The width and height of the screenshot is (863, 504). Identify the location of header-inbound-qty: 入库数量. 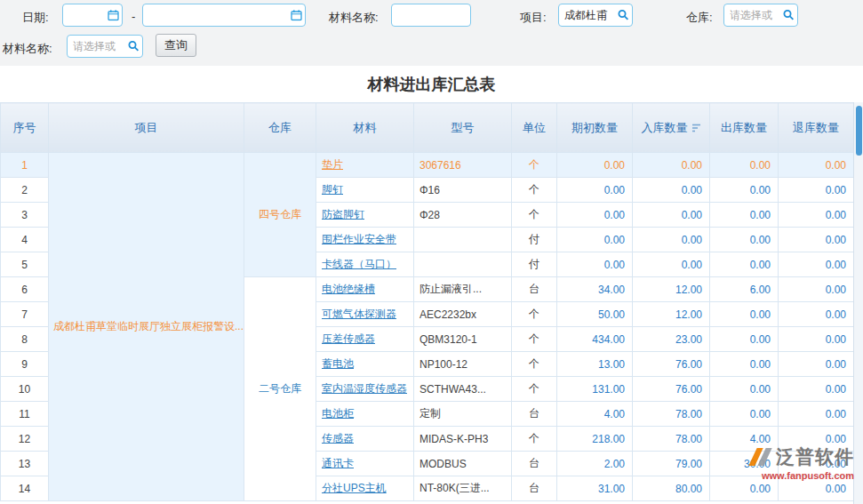
(672, 128).